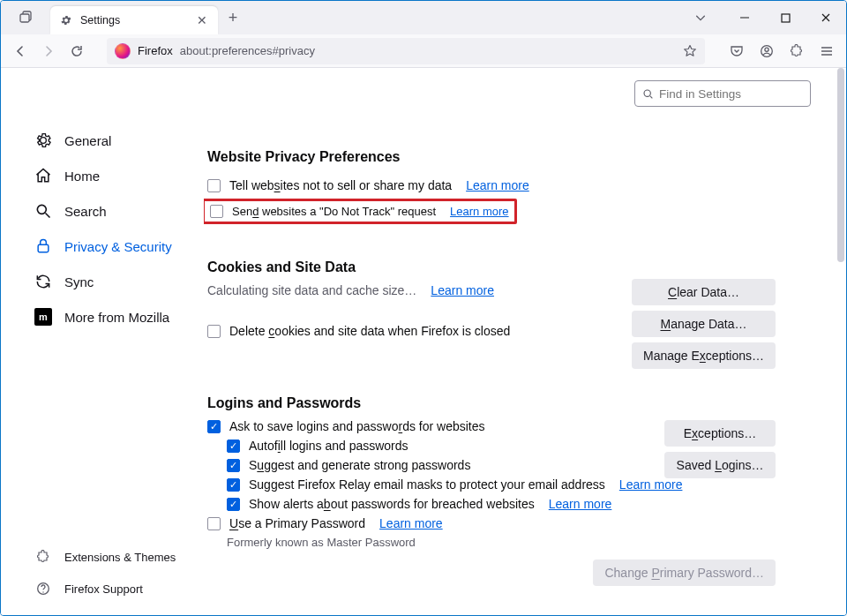 The image size is (847, 616). What do you see at coordinates (233, 485) in the screenshot?
I see `checkbox-relay: ✓` at bounding box center [233, 485].